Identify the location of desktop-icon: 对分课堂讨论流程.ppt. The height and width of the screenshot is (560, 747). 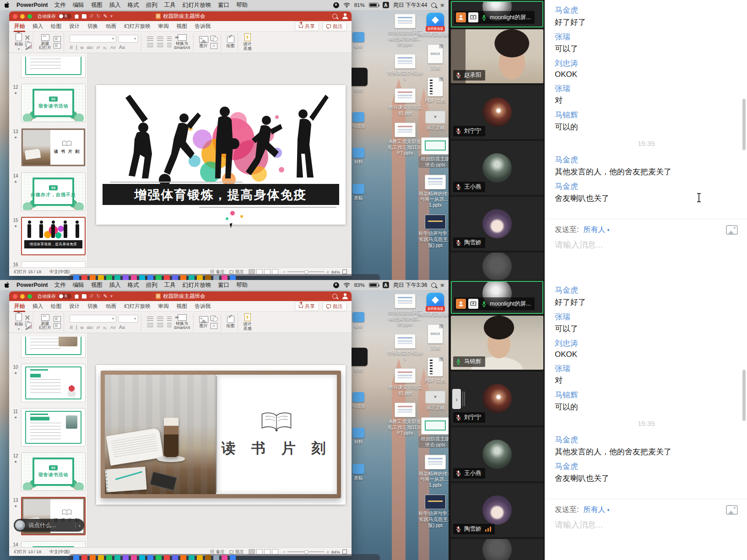
(405, 382).